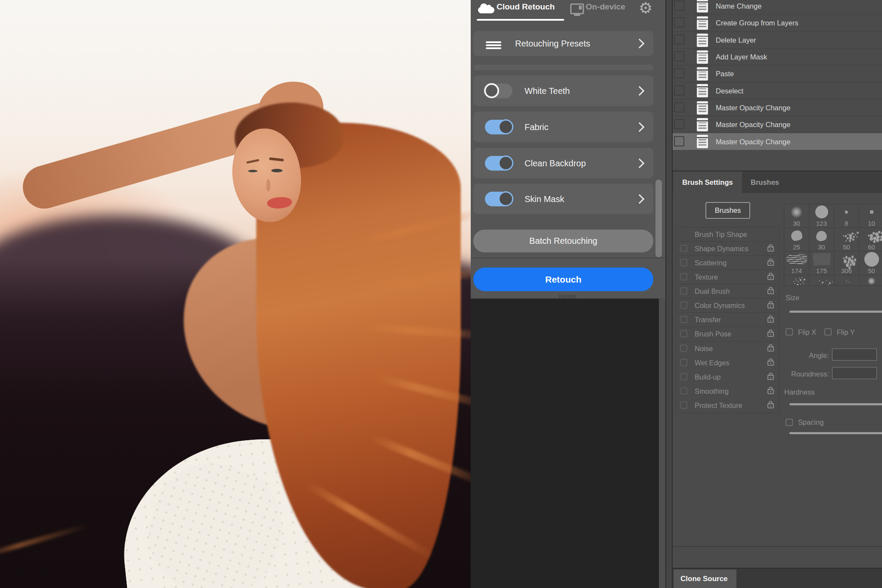 Image resolution: width=882 pixels, height=588 pixels. Describe the element at coordinates (728, 334) in the screenshot. I see `brush-option-row: Brush Pose` at that location.